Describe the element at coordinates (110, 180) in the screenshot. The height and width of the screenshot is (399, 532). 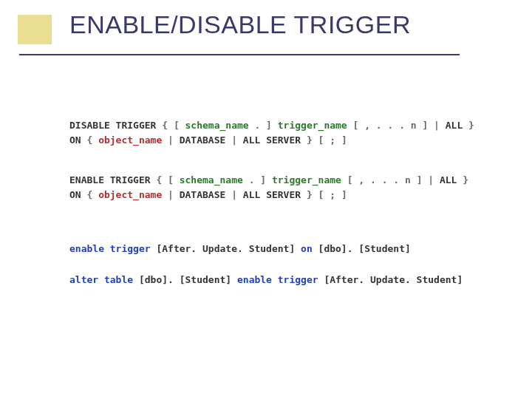
I see `kw-enable-trigger: ENABLE TRIGGER` at that location.